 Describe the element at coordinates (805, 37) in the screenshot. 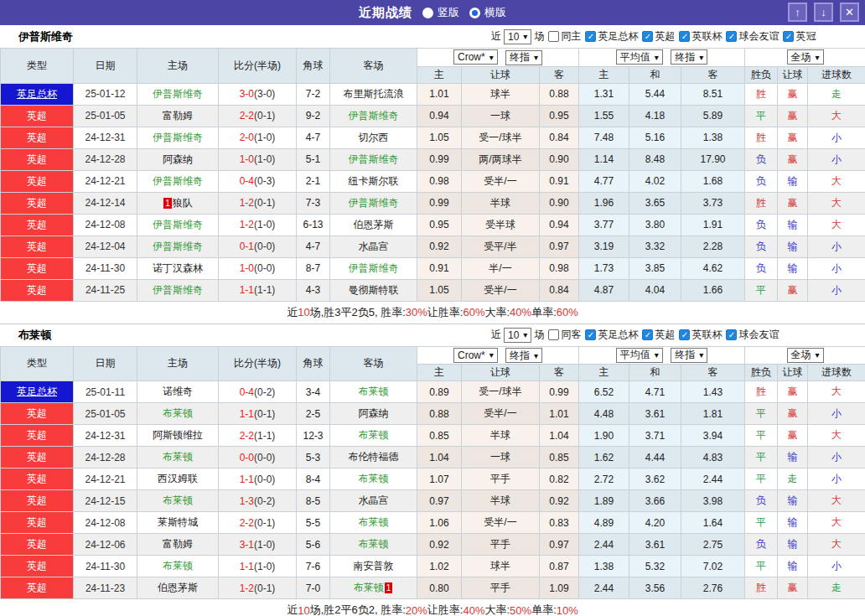

I see `league-label: 英冠` at that location.